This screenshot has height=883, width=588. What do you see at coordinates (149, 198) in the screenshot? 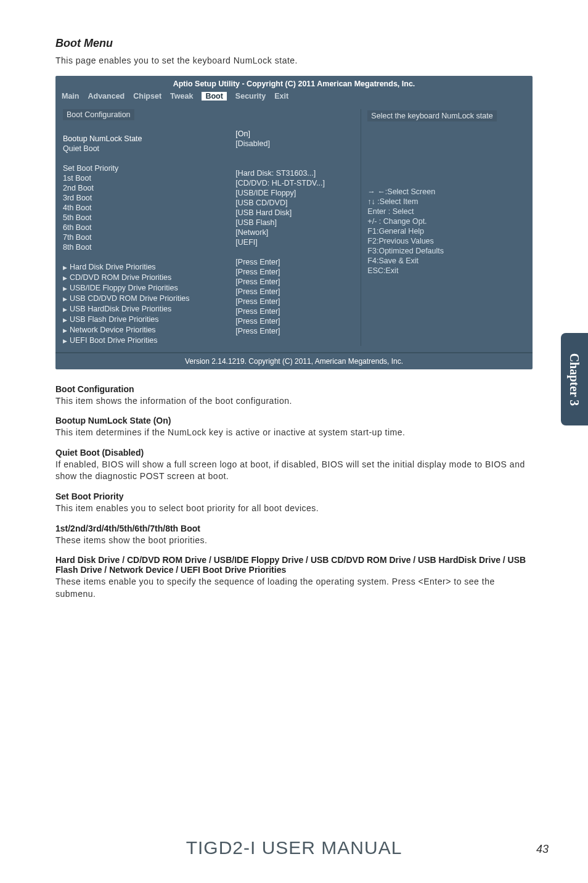
I see `boot-order-item: 3rd Boot` at bounding box center [149, 198].